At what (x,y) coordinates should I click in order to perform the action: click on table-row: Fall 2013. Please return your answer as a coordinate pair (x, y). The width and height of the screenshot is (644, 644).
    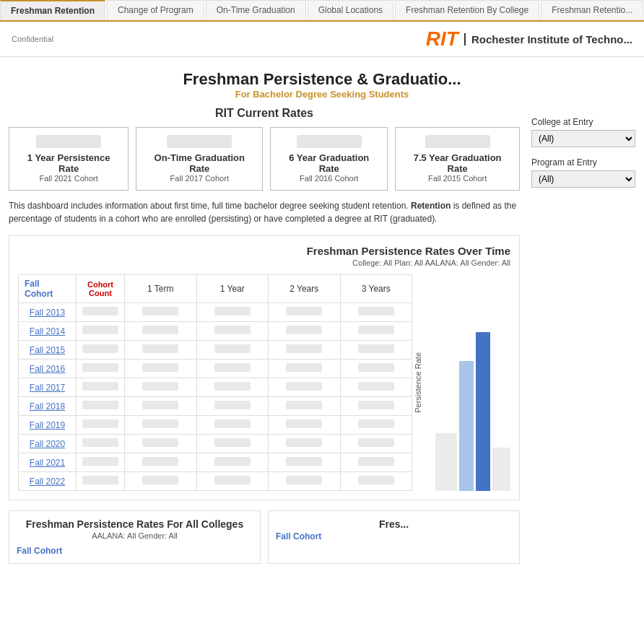
    Looking at the image, I should click on (215, 313).